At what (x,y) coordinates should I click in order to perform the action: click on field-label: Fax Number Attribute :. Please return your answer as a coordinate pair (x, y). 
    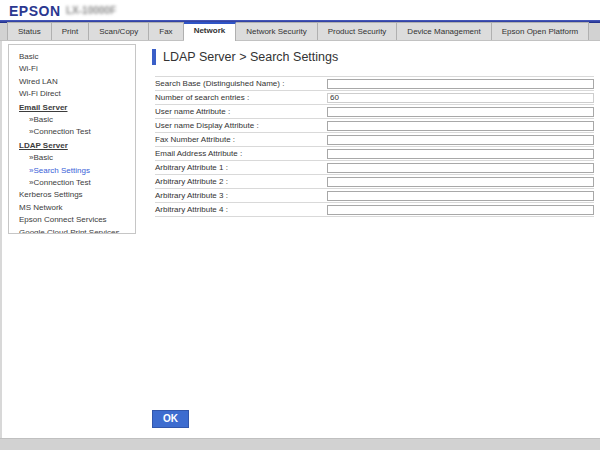
    Looking at the image, I should click on (241, 140).